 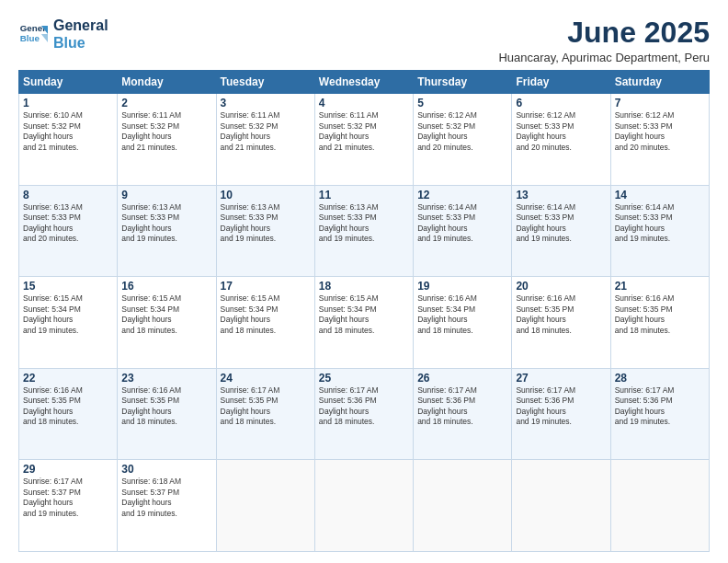 I want to click on calendar-cell: 25 Sunrise: 6:17 AMSunset: 5:36 PMDaylig…, so click(x=364, y=414).